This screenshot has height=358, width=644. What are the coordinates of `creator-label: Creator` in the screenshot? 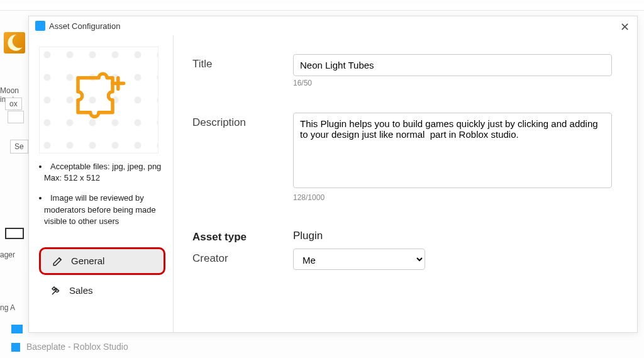 It's located at (243, 259).